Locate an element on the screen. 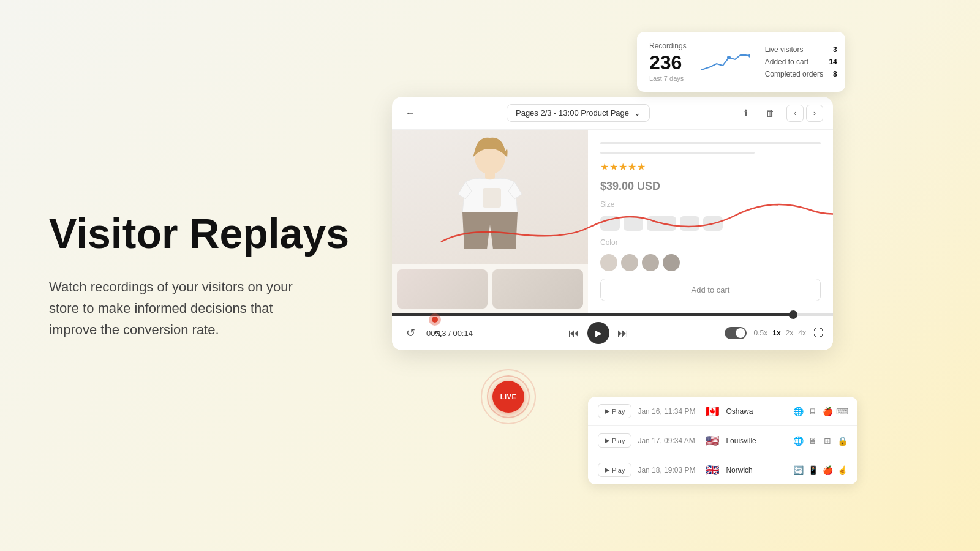 This screenshot has height=551, width=980. main-title: Visitor Replays is located at coordinates (202, 234).